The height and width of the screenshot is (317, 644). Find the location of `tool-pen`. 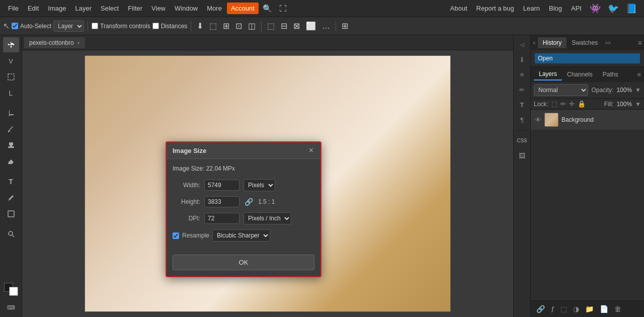

tool-pen is located at coordinates (11, 198).